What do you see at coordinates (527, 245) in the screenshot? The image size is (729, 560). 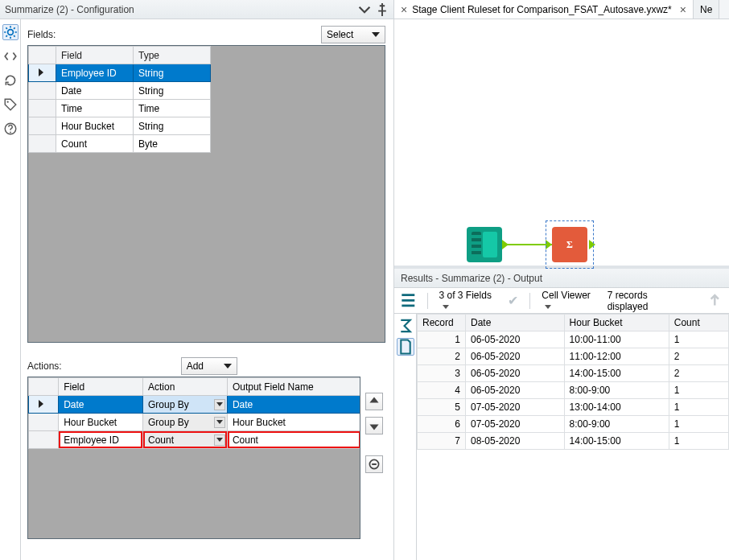 I see `connection-wire` at bounding box center [527, 245].